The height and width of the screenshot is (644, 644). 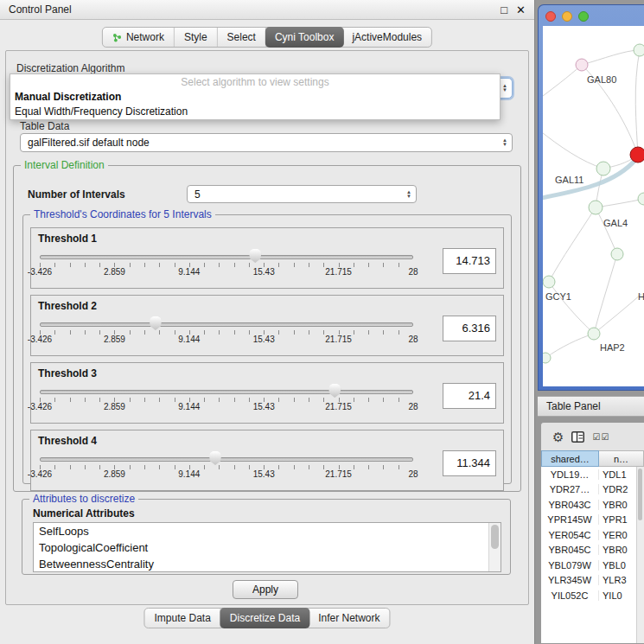 What do you see at coordinates (551, 16) in the screenshot?
I see `close-traffic-icon` at bounding box center [551, 16].